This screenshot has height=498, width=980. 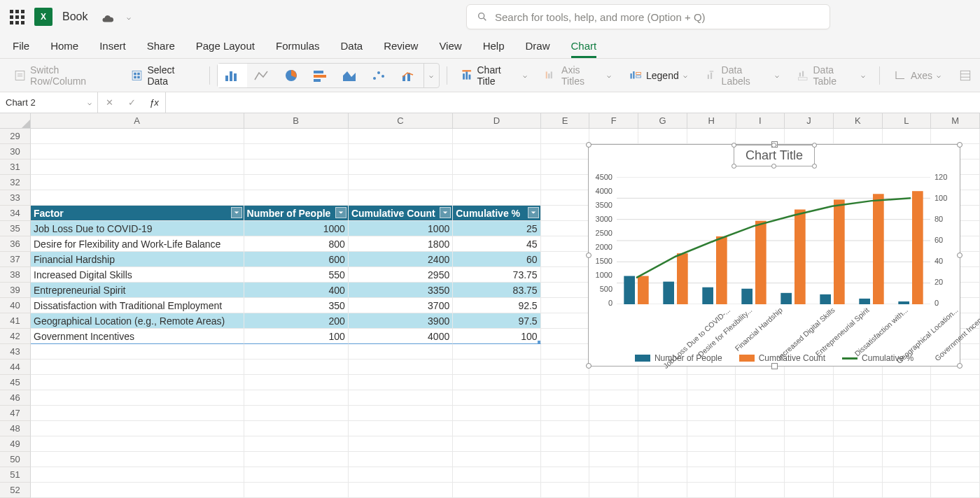 I want to click on column-header-C: C, so click(x=400, y=120).